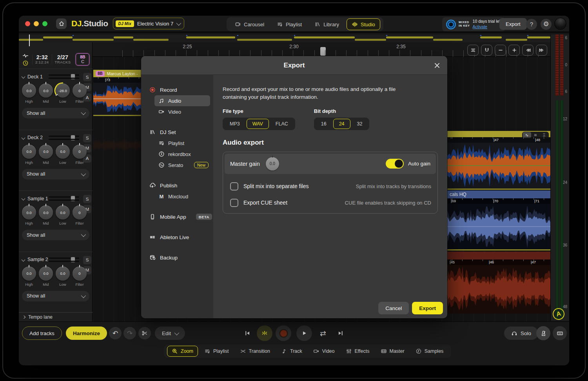 Image resolution: width=588 pixels, height=381 pixels. Describe the element at coordinates (427, 308) in the screenshot. I see `export-confirm-button: Export` at that location.